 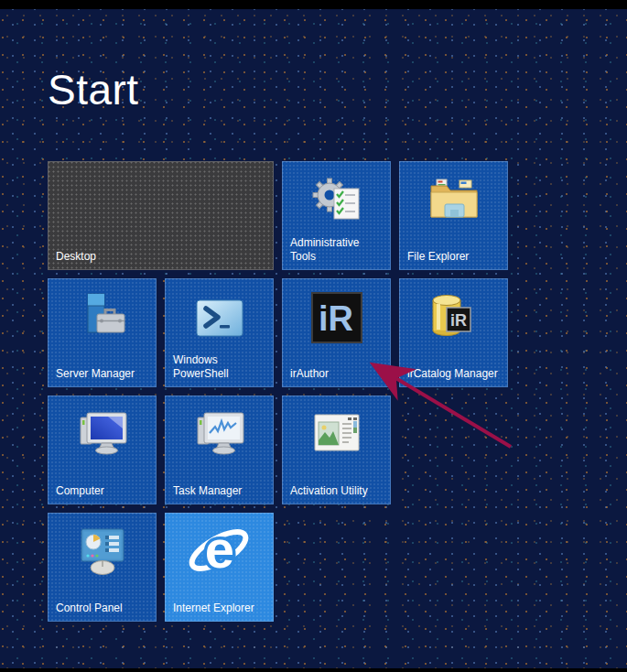 What do you see at coordinates (337, 435) in the screenshot?
I see `window-app-icon` at bounding box center [337, 435].